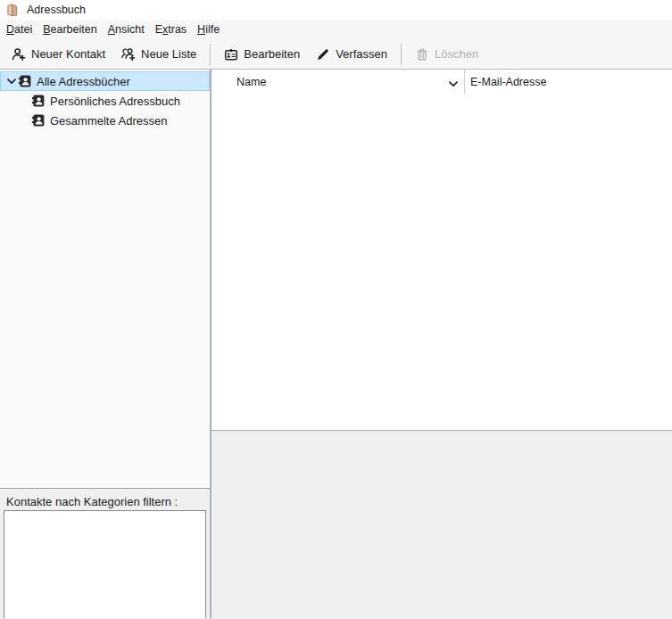 This screenshot has width=672, height=619. I want to click on new-contact-button: Neuer Kontakt, so click(59, 54).